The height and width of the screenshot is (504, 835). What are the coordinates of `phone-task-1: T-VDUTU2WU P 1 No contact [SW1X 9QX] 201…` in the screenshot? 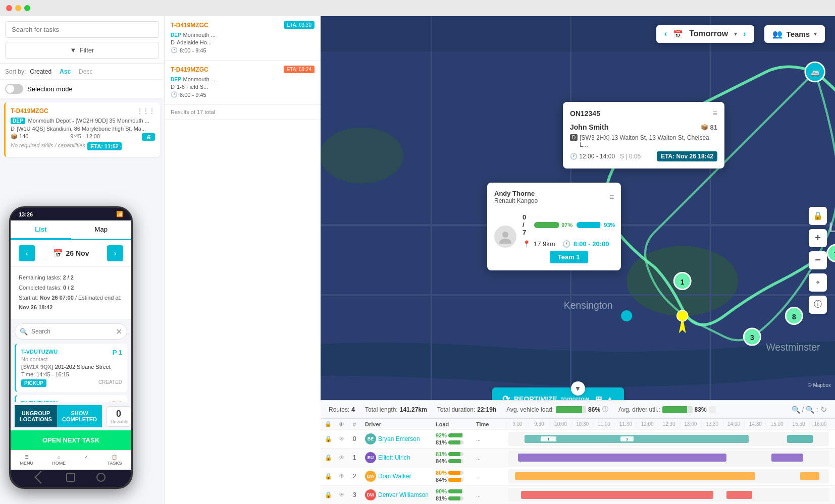 It's located at (71, 368).